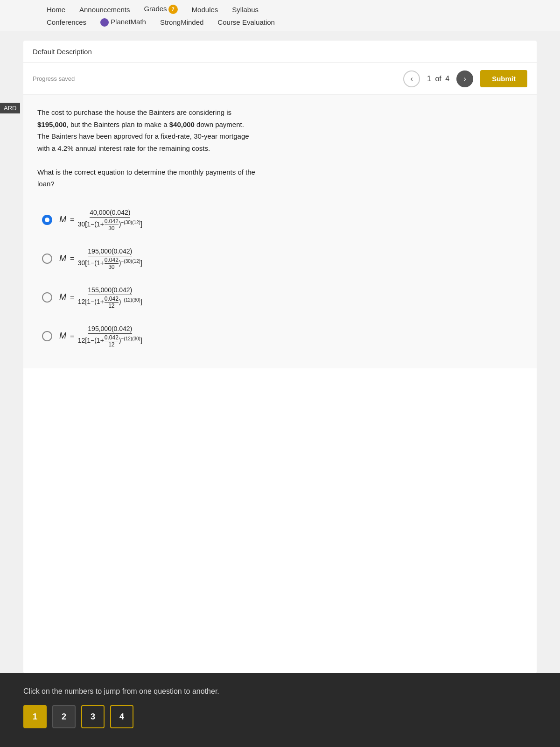 The height and width of the screenshot is (747, 560). Describe the element at coordinates (101, 336) in the screenshot. I see `formula-d: M = 195,000(0.042) 12[1−(1+ 0.042 12 )−(…` at that location.